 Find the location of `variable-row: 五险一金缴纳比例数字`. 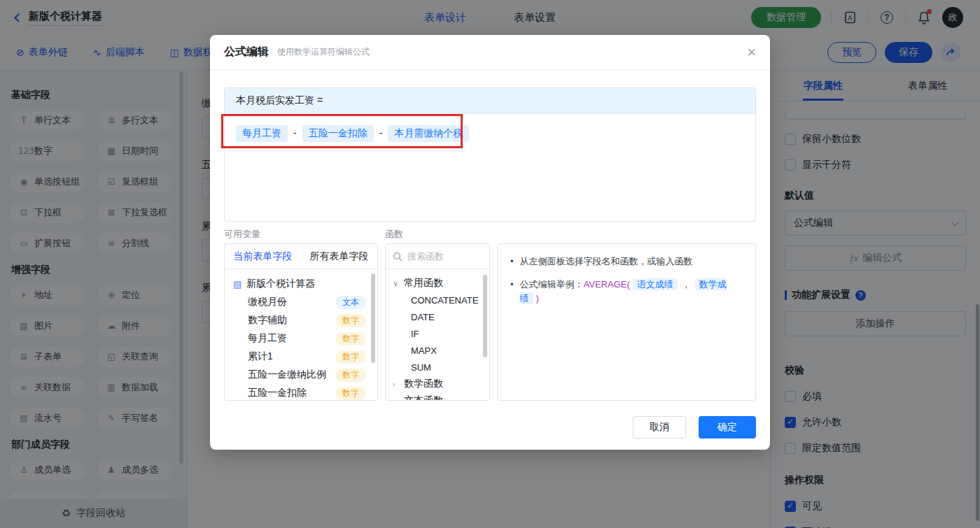

variable-row: 五险一金缴纳比例数字 is located at coordinates (305, 375).